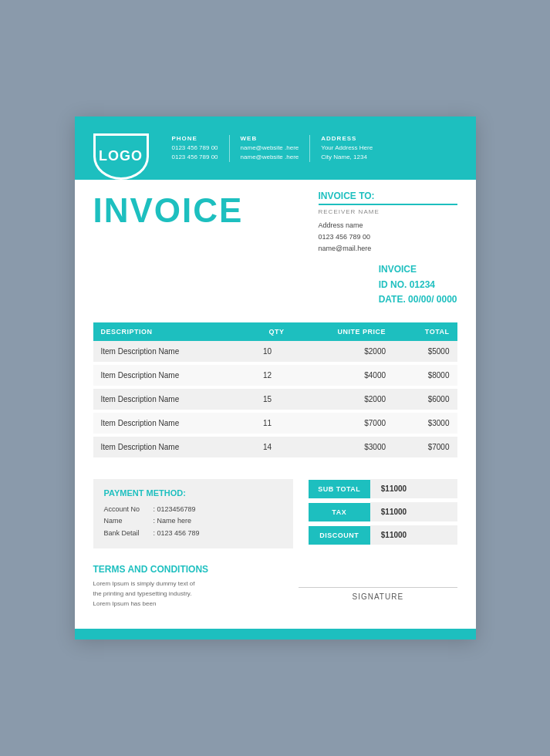  What do you see at coordinates (388, 223) in the screenshot?
I see `invoice-to-box: INVOICE TO: RECEIVER NAME Address name 0…` at bounding box center [388, 223].